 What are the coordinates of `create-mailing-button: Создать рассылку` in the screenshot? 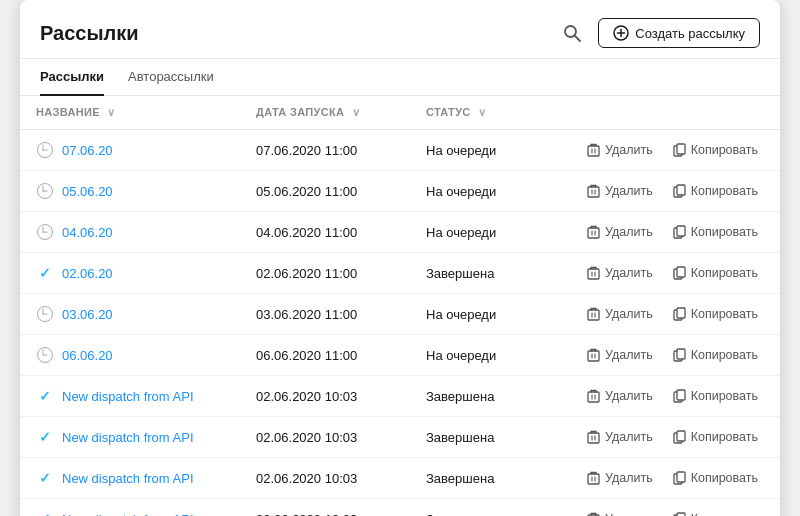 It's located at (679, 33).